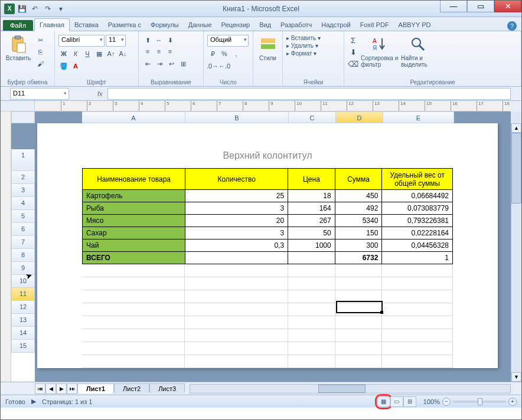 This screenshot has height=420, width=522. I want to click on cell: 164, so click(312, 209).